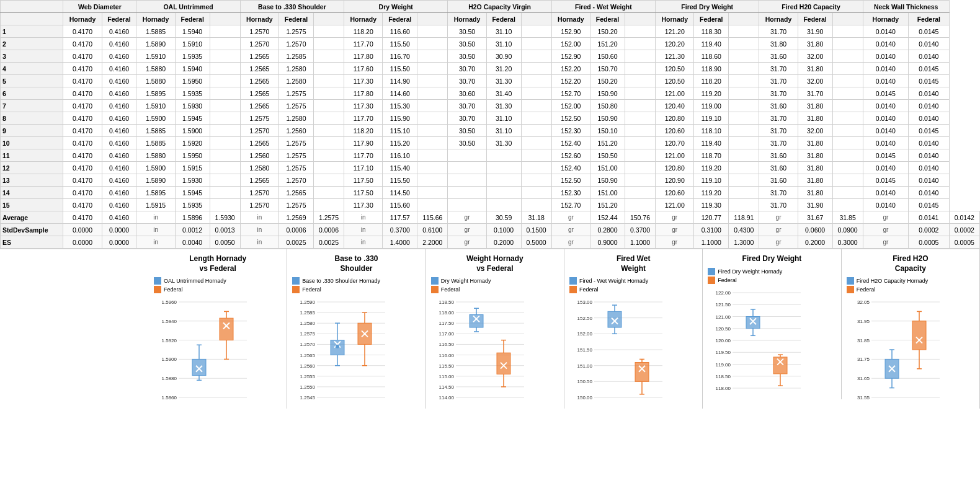  What do you see at coordinates (711, 19) in the screenshot?
I see `fireddry-federal-subheader: Federal` at bounding box center [711, 19].